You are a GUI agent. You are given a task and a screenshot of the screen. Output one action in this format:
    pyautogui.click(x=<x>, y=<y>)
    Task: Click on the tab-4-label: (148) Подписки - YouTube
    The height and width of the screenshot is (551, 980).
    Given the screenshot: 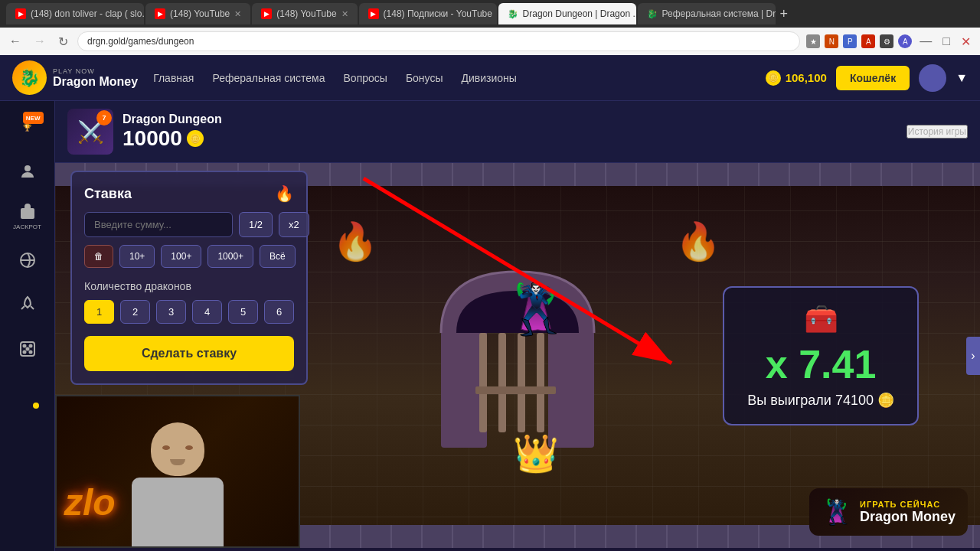 What is the action you would take?
    pyautogui.click(x=438, y=14)
    